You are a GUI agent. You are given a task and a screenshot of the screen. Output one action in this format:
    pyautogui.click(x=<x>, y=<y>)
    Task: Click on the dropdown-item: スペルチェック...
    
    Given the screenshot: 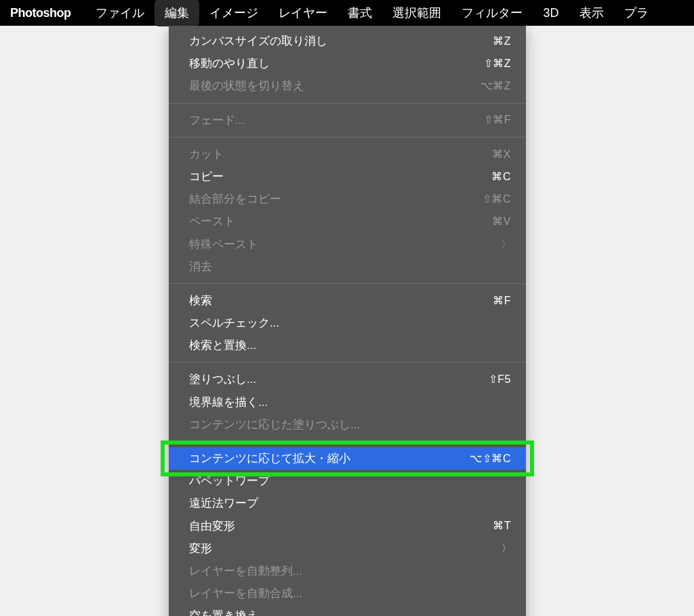 What is the action you would take?
    pyautogui.click(x=347, y=323)
    